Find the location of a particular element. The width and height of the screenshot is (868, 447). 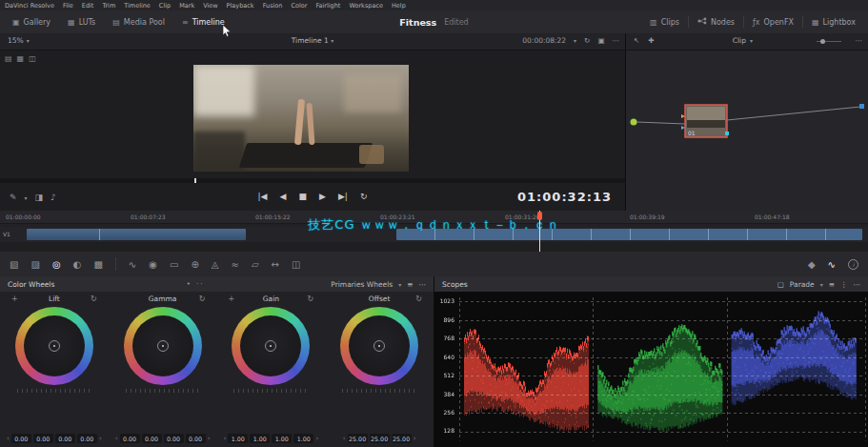

scope-expand-icon: ▢ is located at coordinates (781, 284).